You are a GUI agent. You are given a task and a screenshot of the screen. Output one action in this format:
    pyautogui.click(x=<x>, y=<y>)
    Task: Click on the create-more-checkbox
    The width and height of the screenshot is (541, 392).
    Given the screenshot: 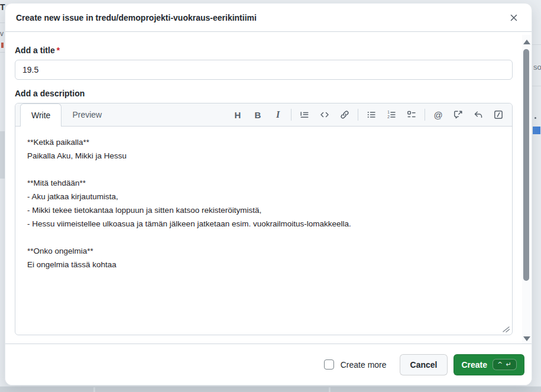 What is the action you would take?
    pyautogui.click(x=329, y=364)
    